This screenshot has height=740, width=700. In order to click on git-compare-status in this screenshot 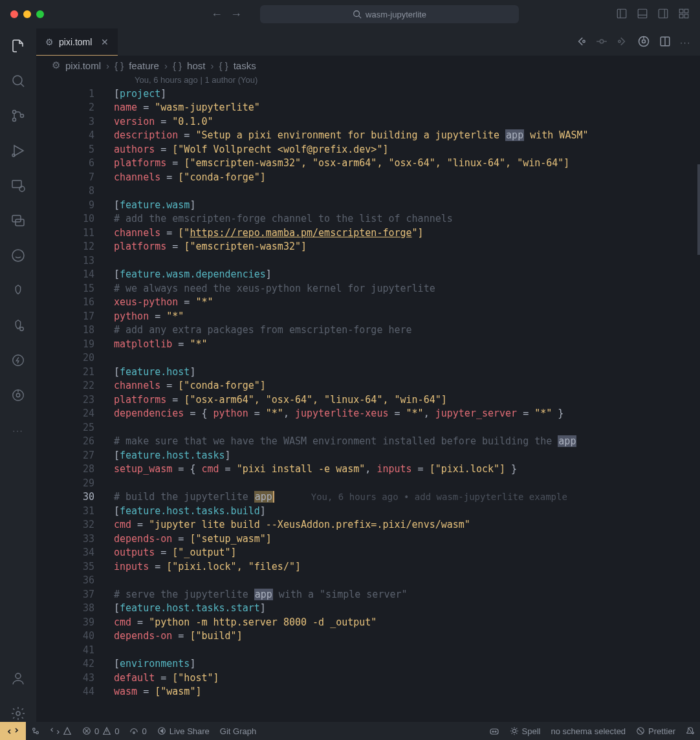, I will do `click(61, 731)`.